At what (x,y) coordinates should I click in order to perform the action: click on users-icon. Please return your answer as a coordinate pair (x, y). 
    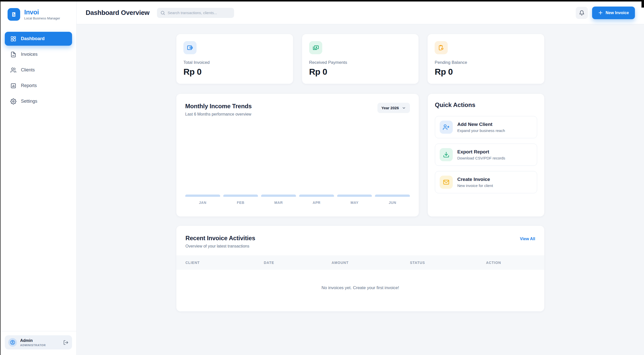
    Looking at the image, I should click on (13, 70).